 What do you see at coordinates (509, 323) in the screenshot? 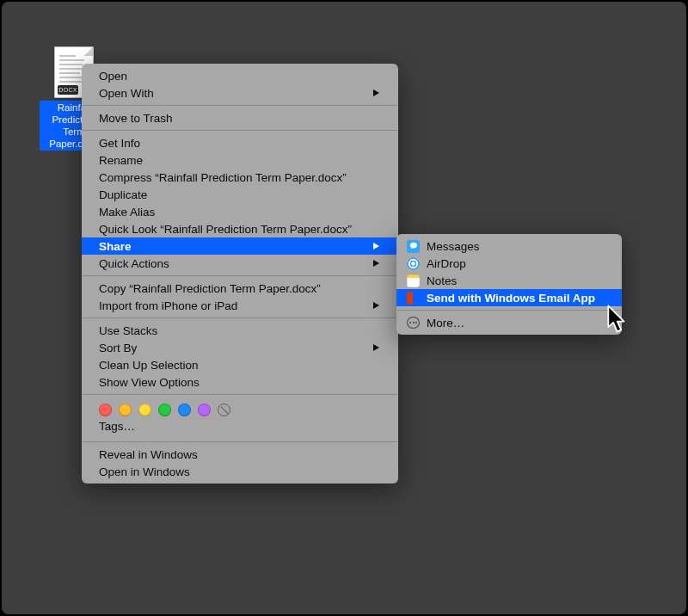
I see `share-more: More…` at bounding box center [509, 323].